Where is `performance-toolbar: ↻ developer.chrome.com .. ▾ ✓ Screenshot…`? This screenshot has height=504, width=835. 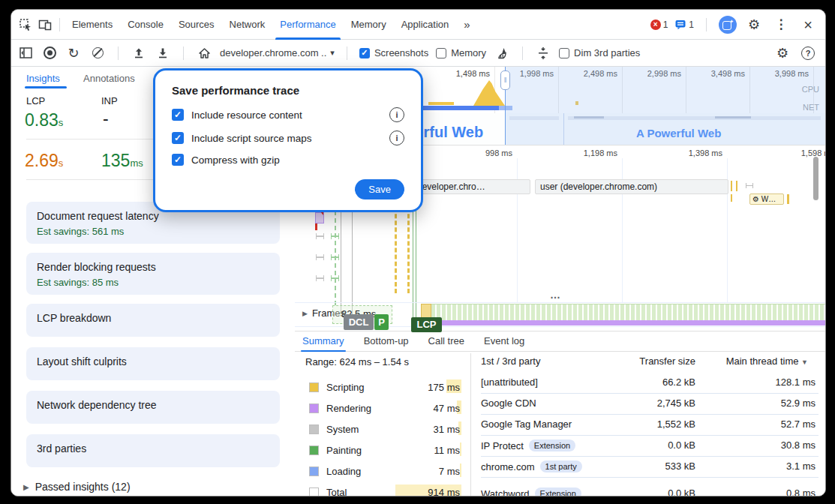 performance-toolbar: ↻ developer.chrome.com .. ▾ ✓ Screenshot… is located at coordinates (419, 53).